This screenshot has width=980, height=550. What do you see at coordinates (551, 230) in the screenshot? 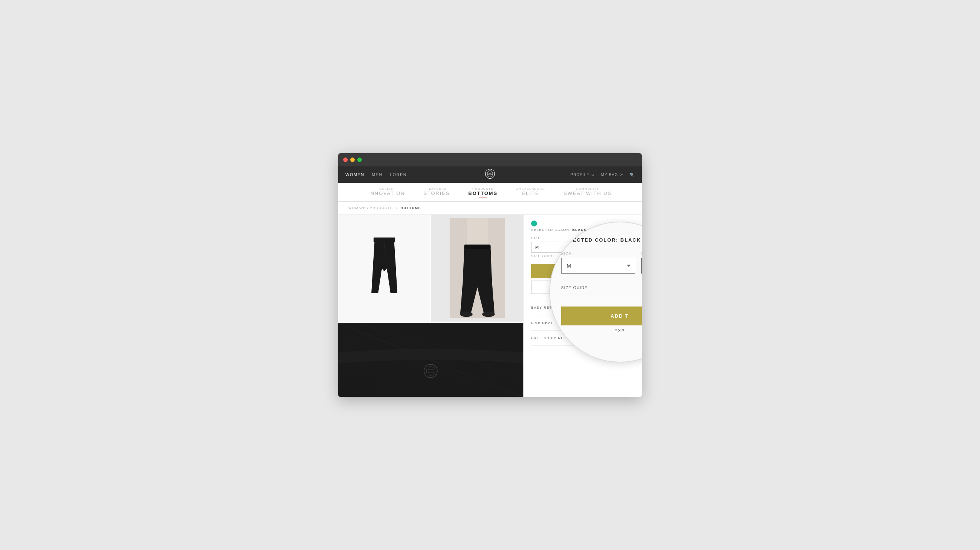
I see `selected-color-label: SELECTED COLOR:` at bounding box center [551, 230].